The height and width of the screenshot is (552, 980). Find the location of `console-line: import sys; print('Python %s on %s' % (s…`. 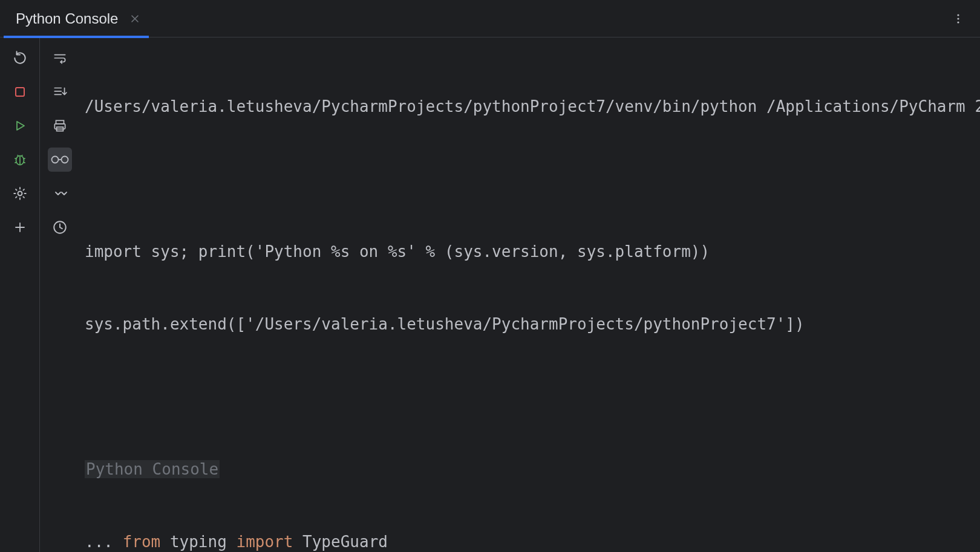

console-line: import sys; print('Python %s on %s' % (s… is located at coordinates (530, 252).